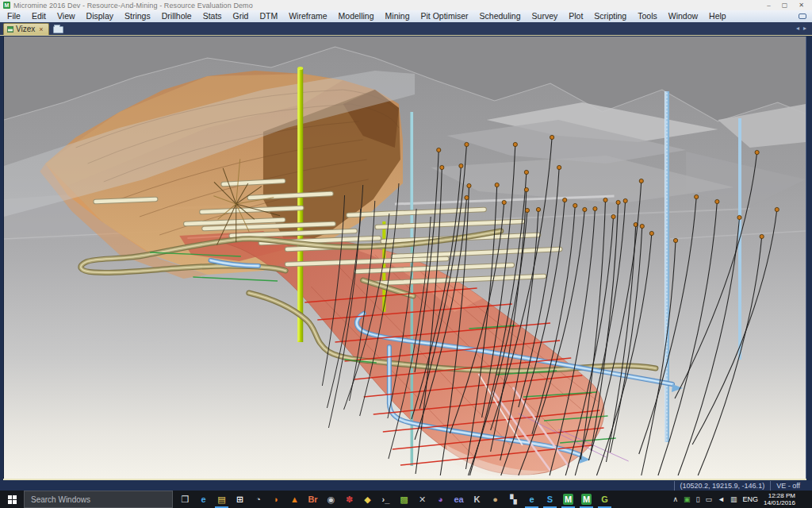 This screenshot has width=812, height=508. Describe the element at coordinates (687, 499) in the screenshot. I see `taskbar-app-green-tray-icon: ▣` at that location.